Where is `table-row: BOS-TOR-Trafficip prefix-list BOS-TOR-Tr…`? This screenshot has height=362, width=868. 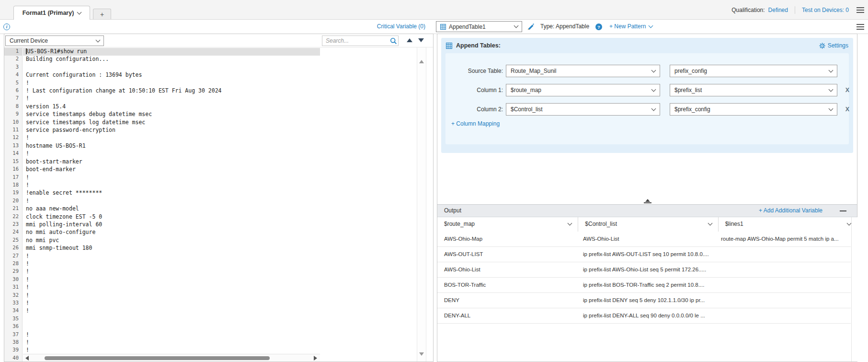 table-row: BOS-TOR-Trafficip prefix-list BOS-TOR-Tr… is located at coordinates (644, 285).